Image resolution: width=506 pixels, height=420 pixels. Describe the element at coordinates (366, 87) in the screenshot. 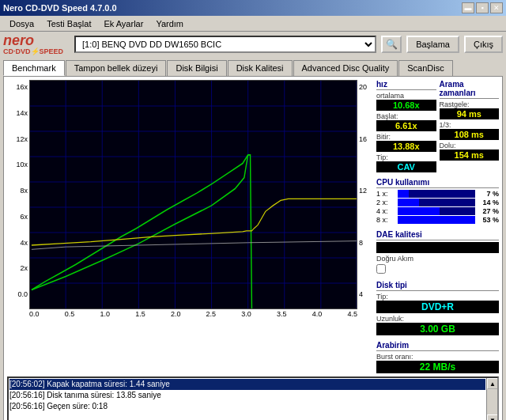

I see `y-right-20: 20` at that location.